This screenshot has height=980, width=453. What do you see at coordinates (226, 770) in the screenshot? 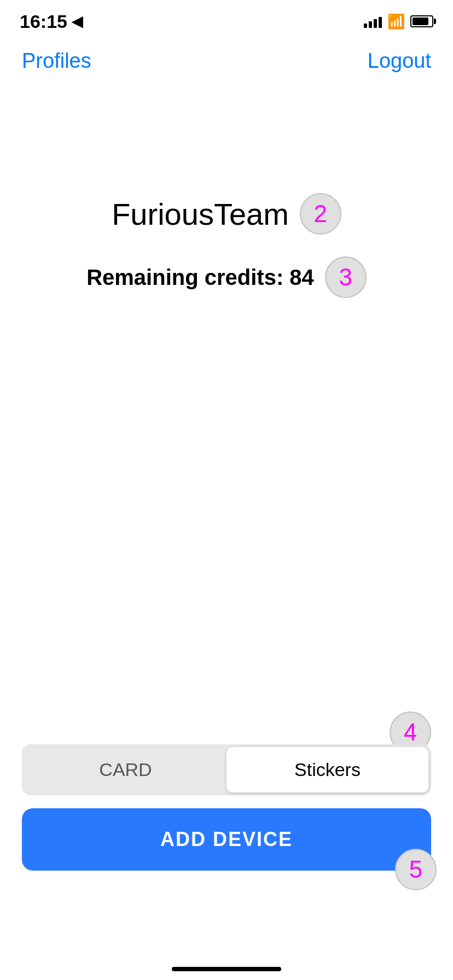
I see `segmented-control: CARD Stickers` at bounding box center [226, 770].